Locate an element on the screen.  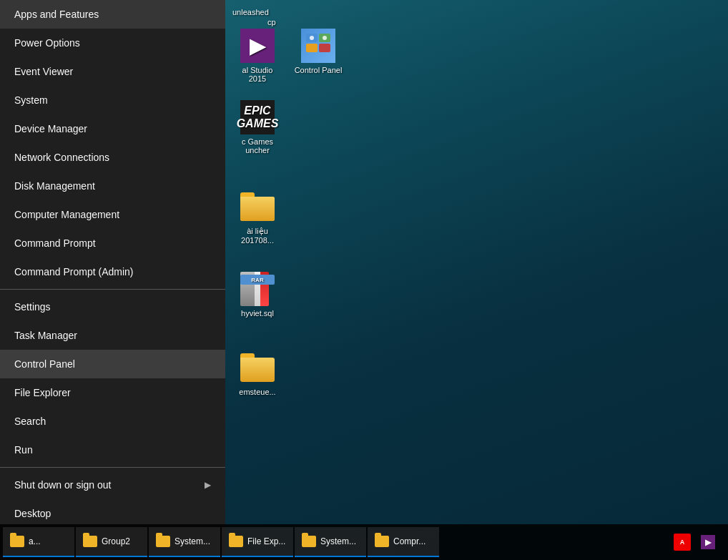
menu-item-label-disk-management: Disk Management is located at coordinates (54, 186).